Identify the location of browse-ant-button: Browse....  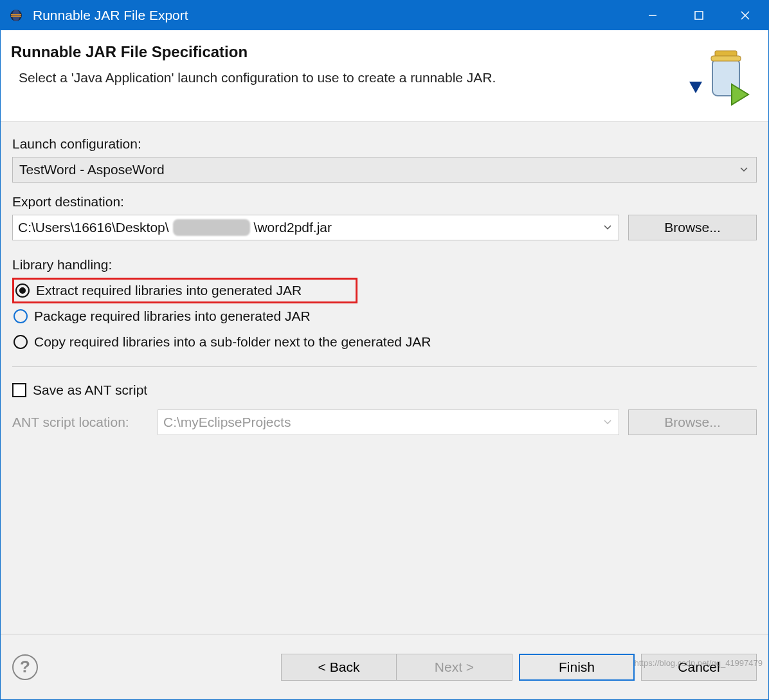
(692, 422).